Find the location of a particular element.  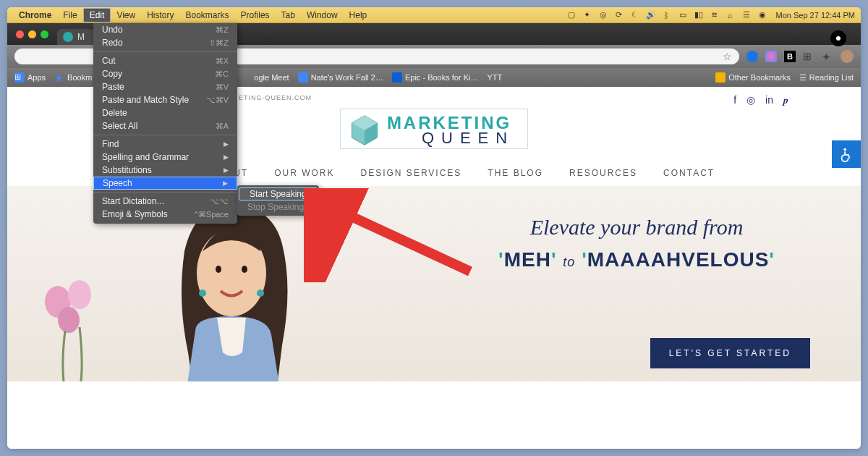

submenu-start-speaking: Start Speaking is located at coordinates (278, 194).